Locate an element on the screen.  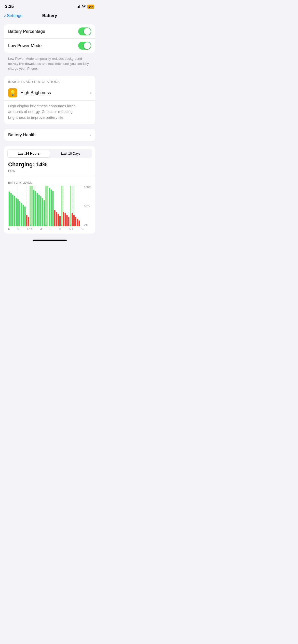
brightness-icon: 💡 is located at coordinates (13, 93).